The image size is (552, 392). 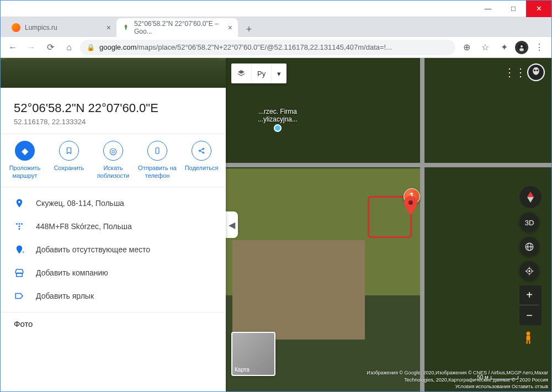 I want to click on add-place-icon: +, so click(x=19, y=250).